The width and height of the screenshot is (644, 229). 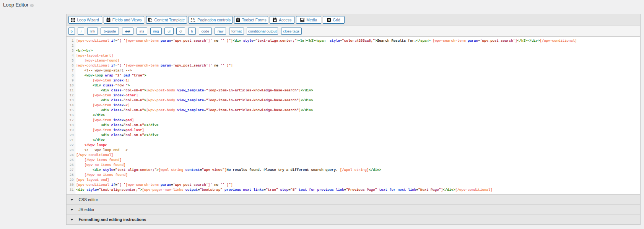 What do you see at coordinates (192, 19) in the screenshot?
I see `svg-text: 1` at bounding box center [192, 19].